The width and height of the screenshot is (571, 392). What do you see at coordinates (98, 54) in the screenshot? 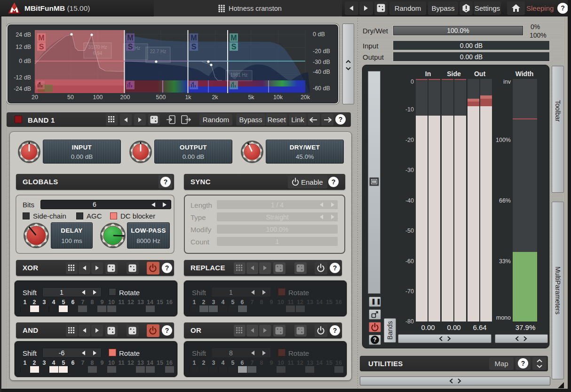
I see `svg-text: 6.94` at bounding box center [98, 54].